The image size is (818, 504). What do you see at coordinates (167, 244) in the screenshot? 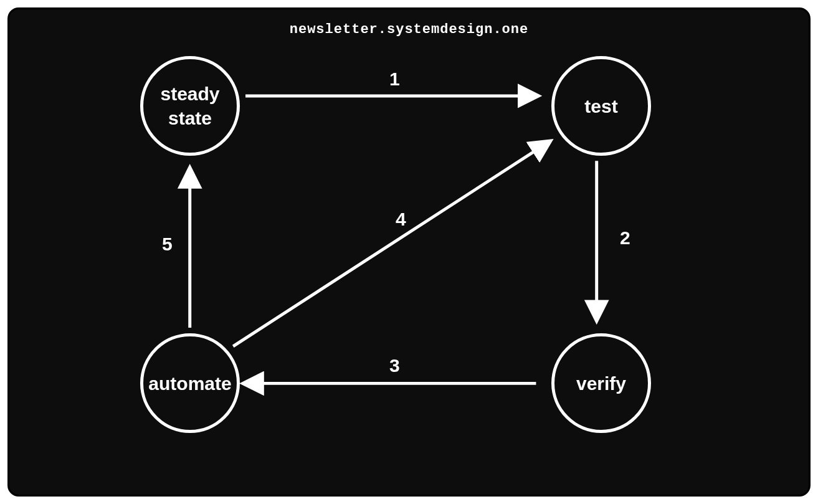
I see `edge-label-5: 5` at bounding box center [167, 244].